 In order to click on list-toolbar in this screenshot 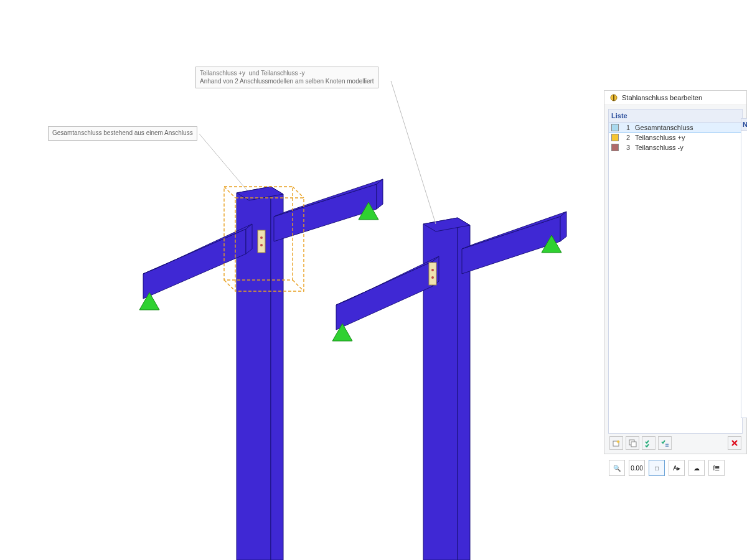, I will do `click(675, 442)`.